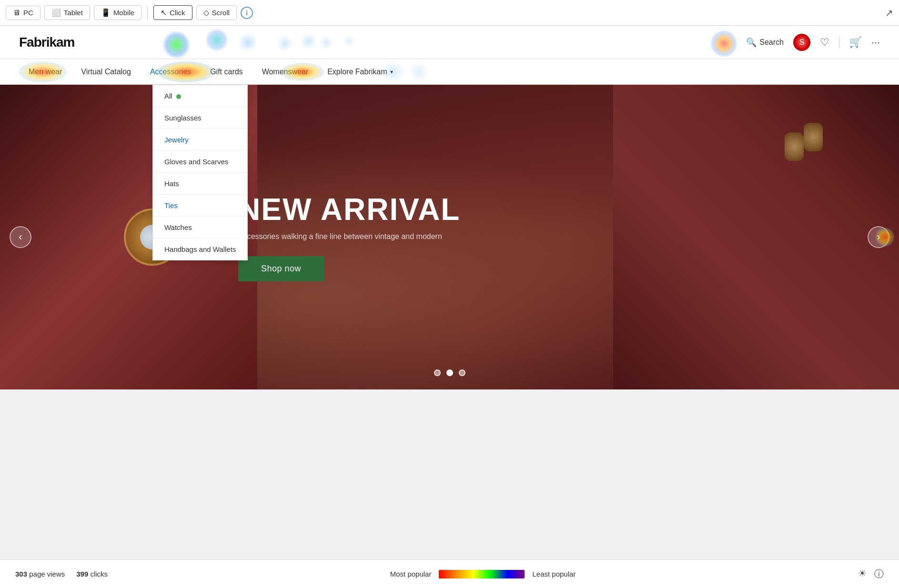 The height and width of the screenshot is (588, 899). I want to click on footer-legend: Most popular Least popular, so click(483, 574).